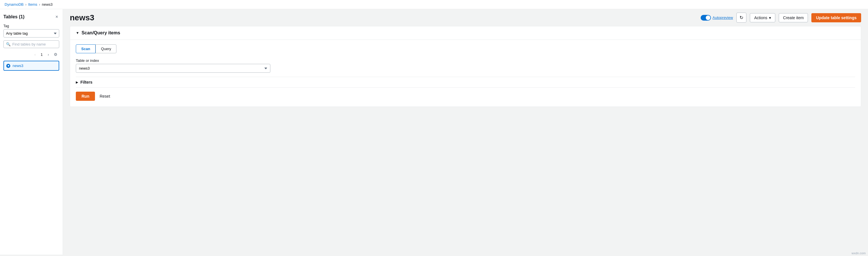  I want to click on panel-chevron-icon: ▼, so click(78, 33).